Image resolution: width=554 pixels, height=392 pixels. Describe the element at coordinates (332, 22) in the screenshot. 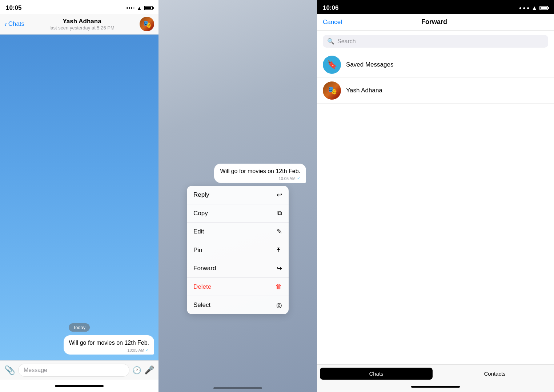

I see `cancel-button: Cancel` at that location.